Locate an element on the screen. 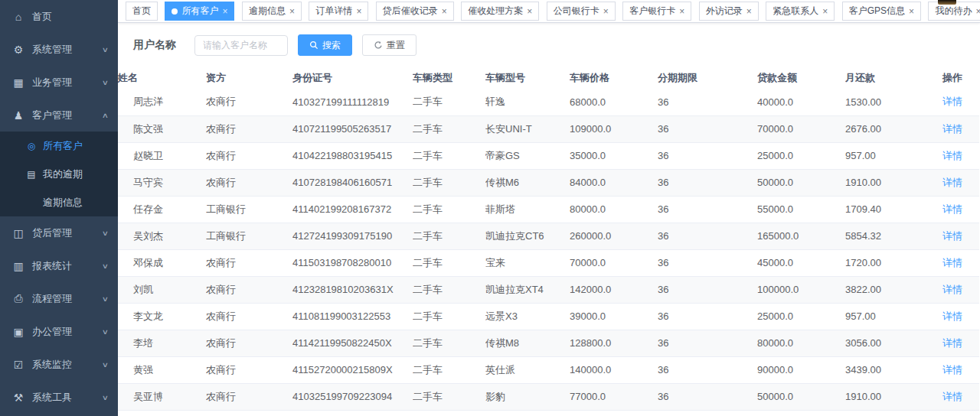 This screenshot has height=416, width=980. cell-loan-amount: 50000.0 is located at coordinates (801, 182).